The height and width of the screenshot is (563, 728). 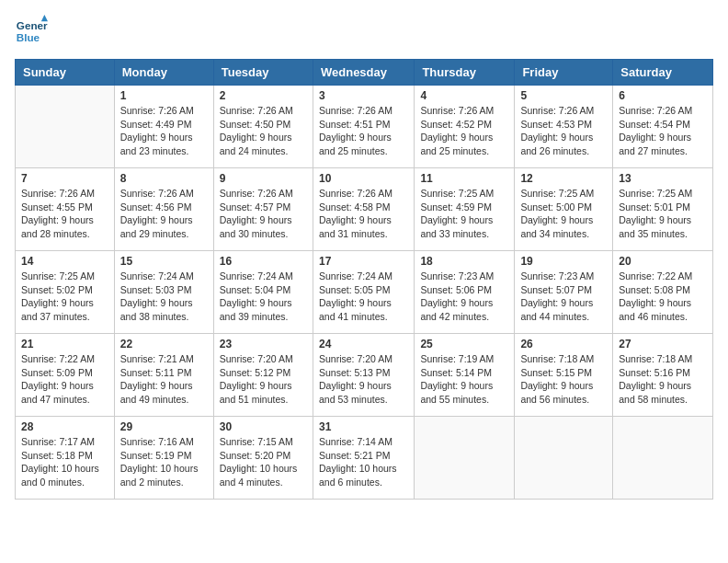 What do you see at coordinates (563, 344) in the screenshot?
I see `day-number: 26` at bounding box center [563, 344].